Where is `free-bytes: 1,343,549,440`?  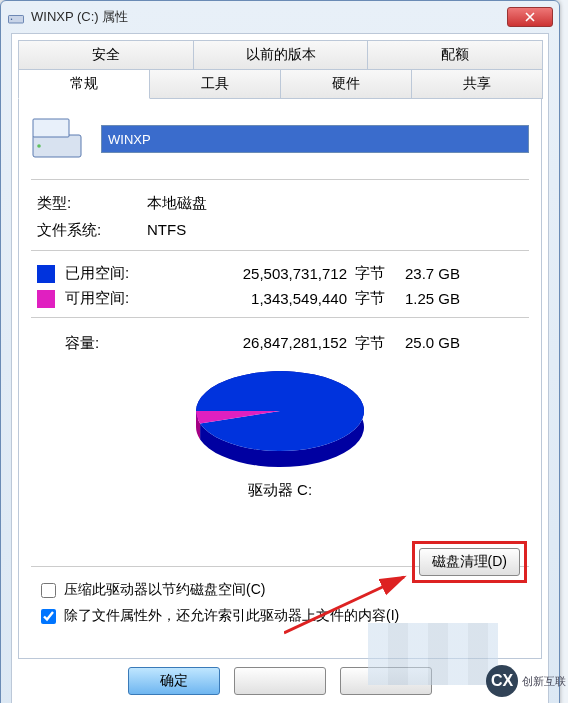 free-bytes: 1,343,549,440 is located at coordinates (260, 298).